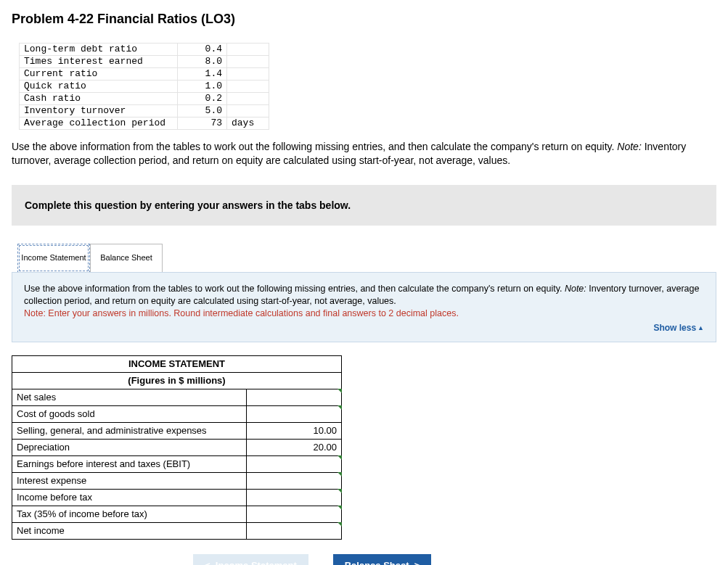 This screenshot has height=565, width=728. Describe the element at coordinates (364, 308) in the screenshot. I see `instruction-box: Use the above information from the table…` at that location.